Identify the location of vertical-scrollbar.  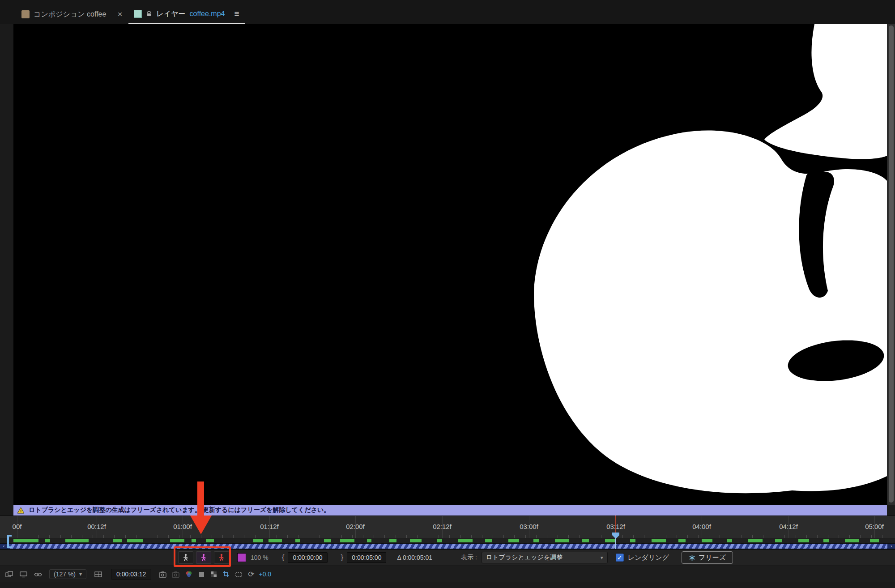
(891, 264).